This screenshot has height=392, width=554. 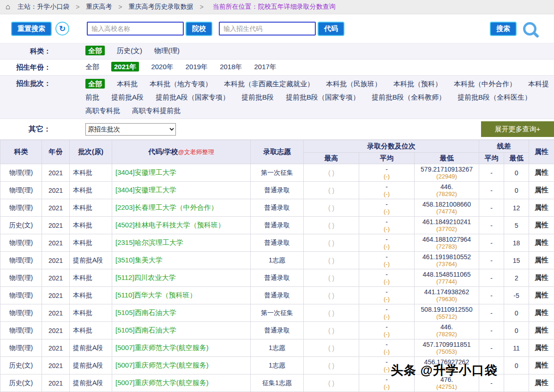 What do you see at coordinates (323, 97) in the screenshot?
I see `filter-option: 提前批B段（国家专项）` at bounding box center [323, 97].